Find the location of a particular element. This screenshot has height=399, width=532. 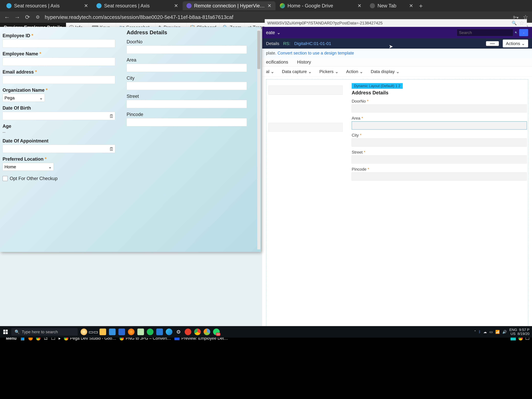

tab-drive: Home - Google Drive ✕ is located at coordinates (321, 6).